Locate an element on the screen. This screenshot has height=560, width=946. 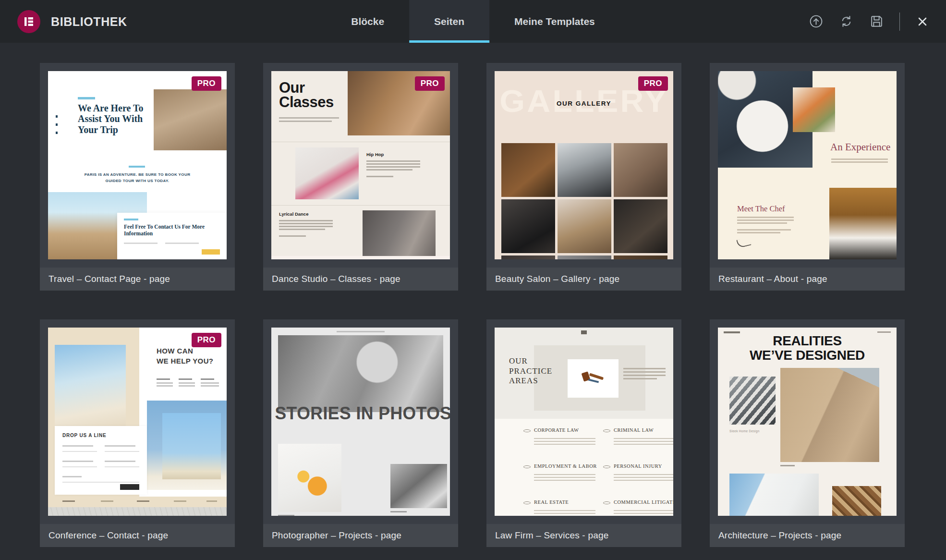
template-card-lawfirm-services: OUR PRACTICE AREAS CORPORATE LAW CRIMINA… is located at coordinates (584, 433).